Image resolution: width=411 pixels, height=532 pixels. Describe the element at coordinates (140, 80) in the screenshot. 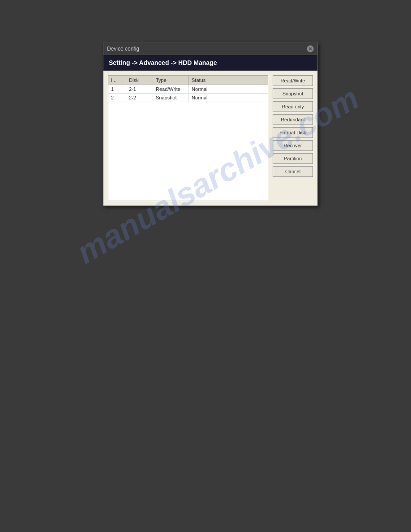

I see `col-header-disk: Disk` at that location.